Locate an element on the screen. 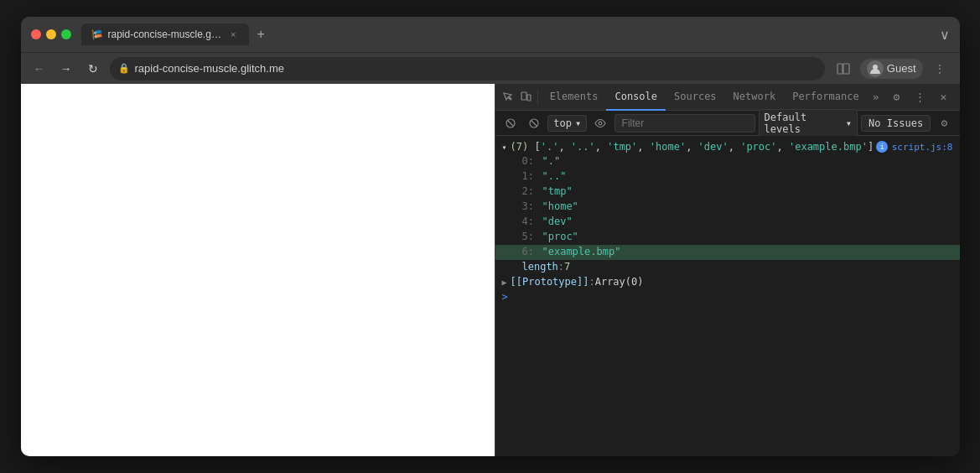 This screenshot has width=980, height=473. device-toolbar-button is located at coordinates (526, 97).